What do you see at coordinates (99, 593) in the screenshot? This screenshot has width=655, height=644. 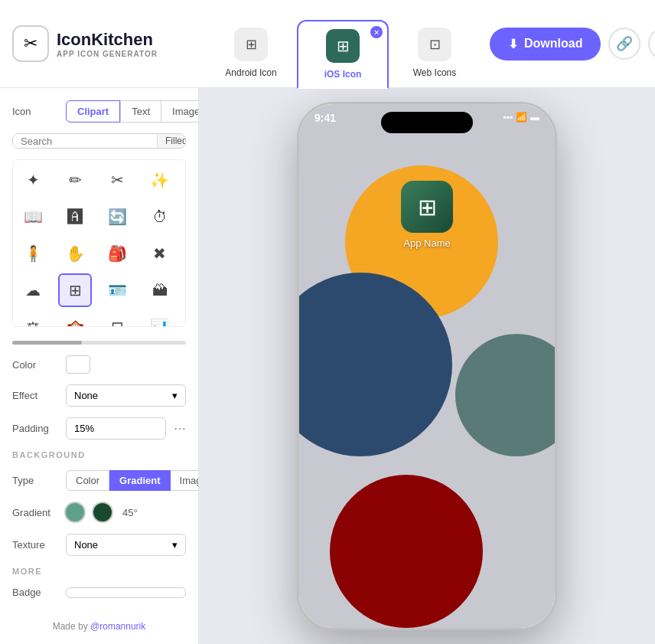 I see `badge-row: Badge` at bounding box center [99, 593].